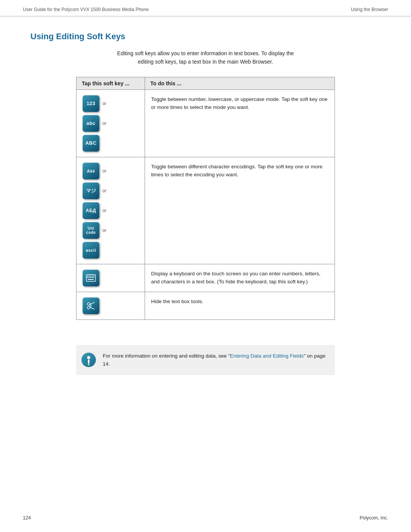 This screenshot has width=411, height=532. What do you see at coordinates (240, 305) in the screenshot?
I see `desc-cell-hide-tools: Hide the text box tools.` at bounding box center [240, 305].